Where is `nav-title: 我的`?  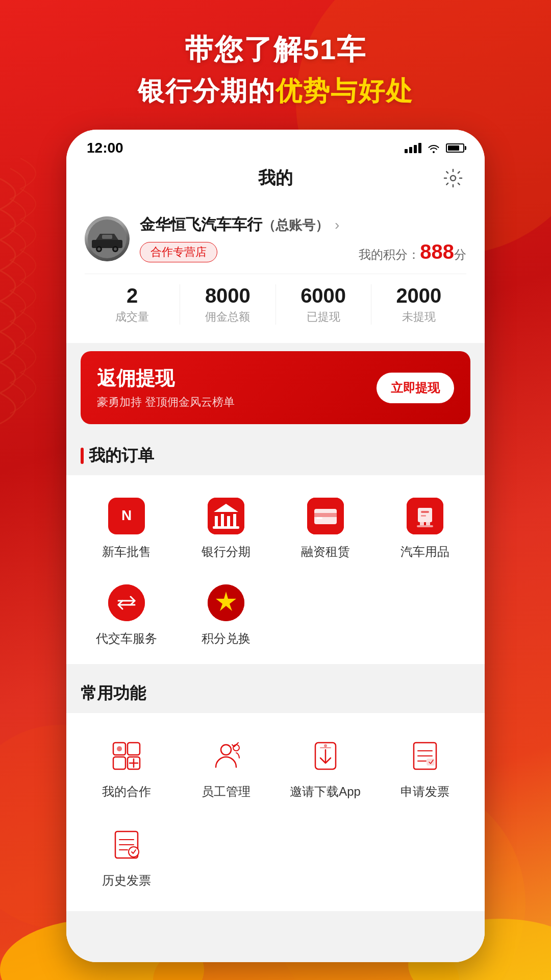 nav-title: 我的 is located at coordinates (276, 178).